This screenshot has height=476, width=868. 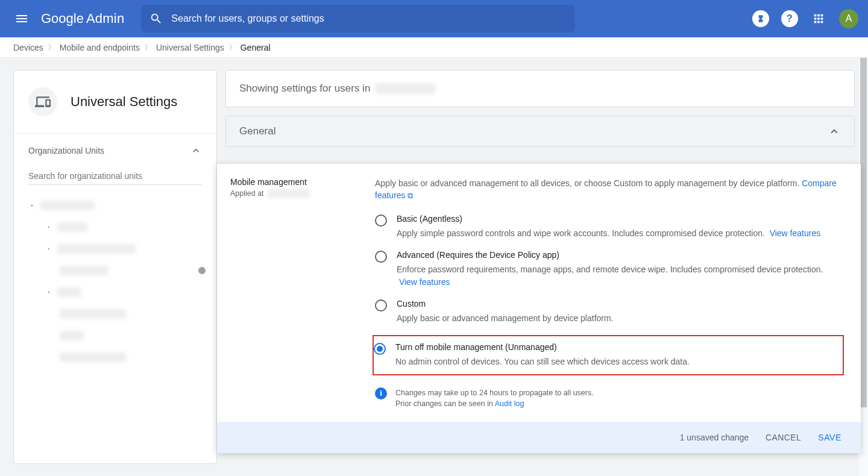 I want to click on main-menu-button, so click(x=22, y=19).